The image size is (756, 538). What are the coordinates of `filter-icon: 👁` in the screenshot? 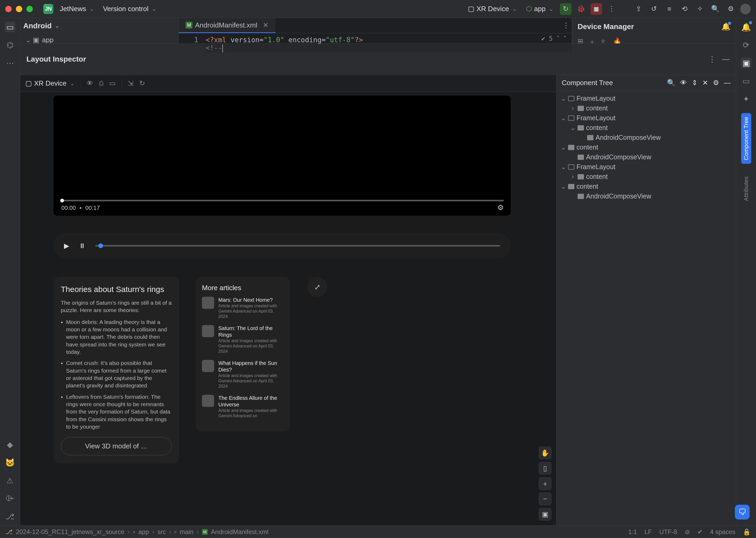 It's located at (683, 83).